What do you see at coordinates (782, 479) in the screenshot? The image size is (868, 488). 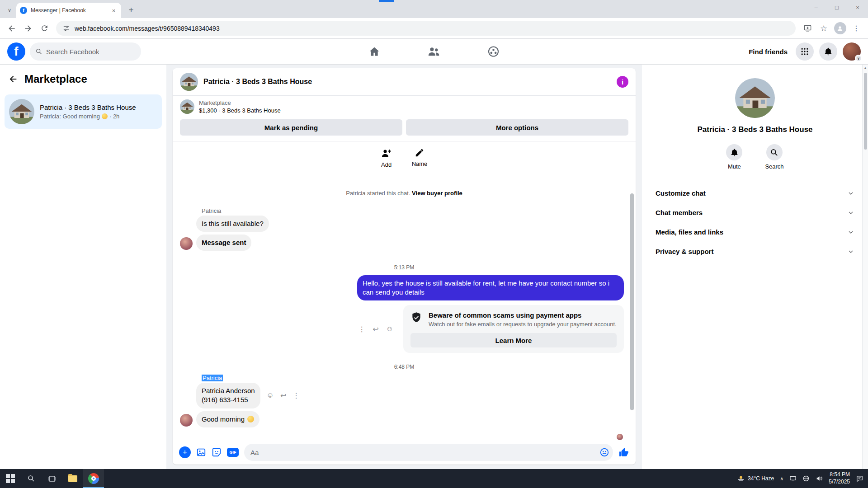 I see `tray-expand-chevron-icon: ∧` at bounding box center [782, 479].